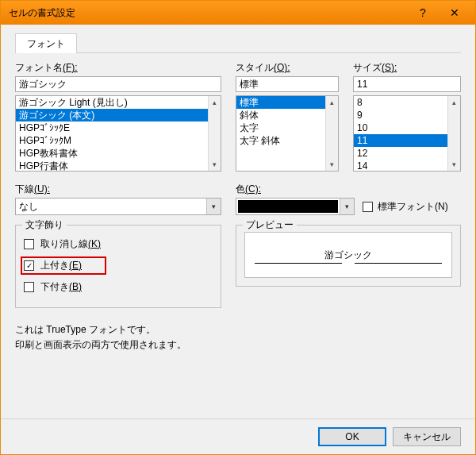  I want to click on font-name-listbox: 游ゴシック Light (見出し) 游ゴシック (本文) HGPｺﾞｼｯｸE H…, so click(118, 133).